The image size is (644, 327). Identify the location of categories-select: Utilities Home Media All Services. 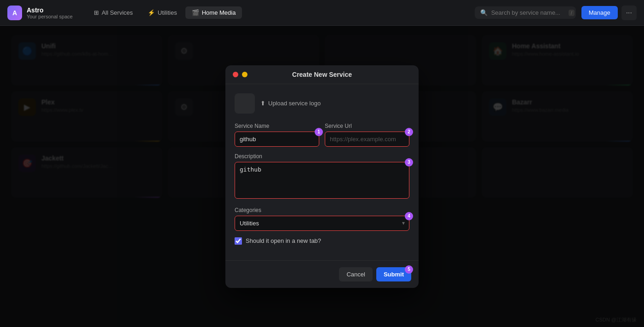
(322, 224).